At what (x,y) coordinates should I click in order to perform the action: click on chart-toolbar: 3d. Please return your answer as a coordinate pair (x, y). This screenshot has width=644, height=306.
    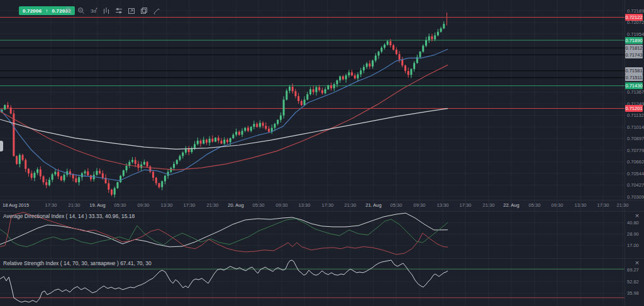
    Looking at the image, I should click on (112, 10).